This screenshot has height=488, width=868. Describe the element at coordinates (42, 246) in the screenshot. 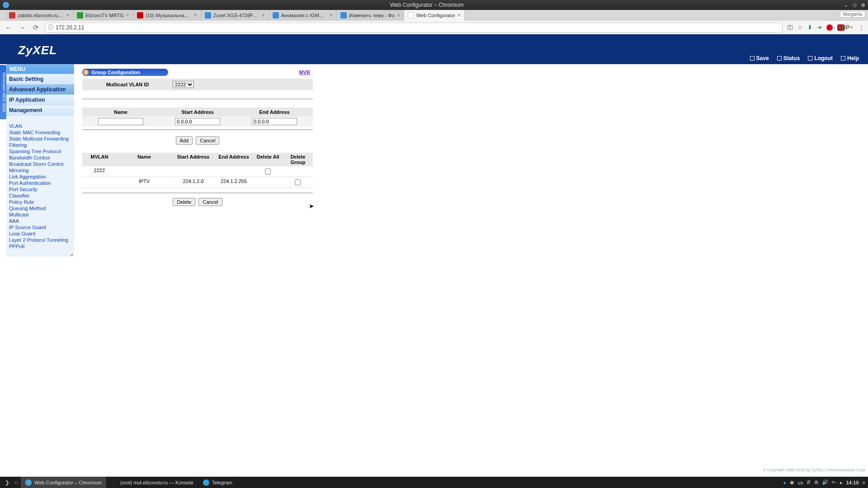

I see `submenu-item: PPPoE` at that location.